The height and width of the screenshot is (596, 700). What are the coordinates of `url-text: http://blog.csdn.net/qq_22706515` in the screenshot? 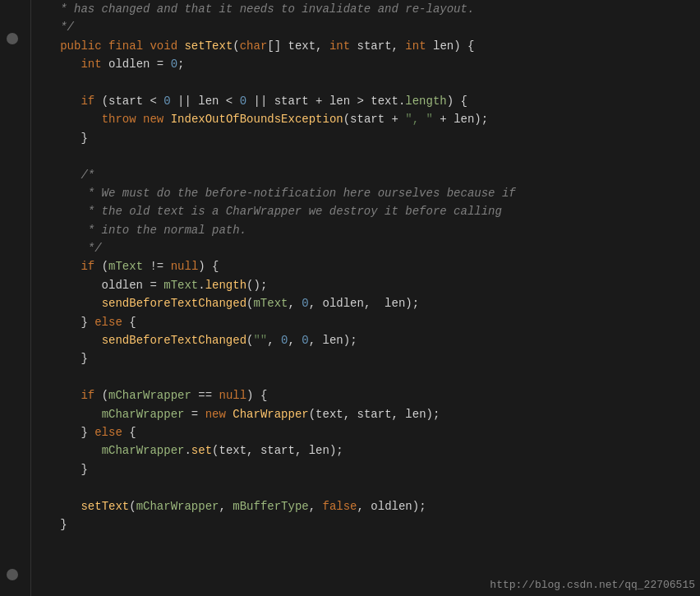 It's located at (592, 585).